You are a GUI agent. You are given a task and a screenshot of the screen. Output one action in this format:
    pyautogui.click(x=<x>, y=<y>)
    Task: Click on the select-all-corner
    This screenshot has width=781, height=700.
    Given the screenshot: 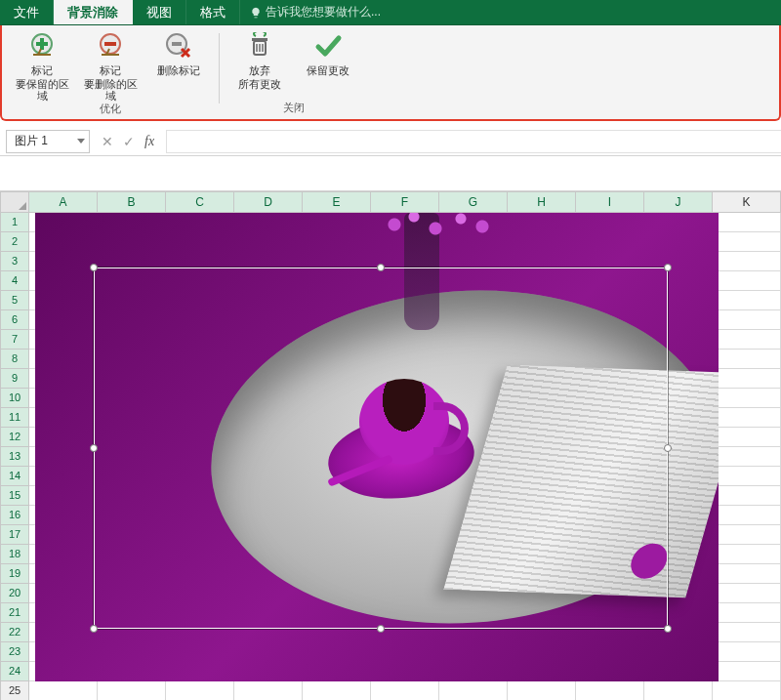 What is the action you would take?
    pyautogui.click(x=15, y=202)
    